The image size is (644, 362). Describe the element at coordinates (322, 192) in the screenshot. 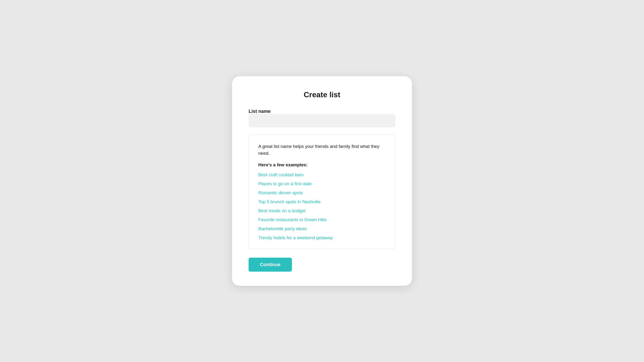

I see `examples-box: A great list name helps your friends and…` at that location.